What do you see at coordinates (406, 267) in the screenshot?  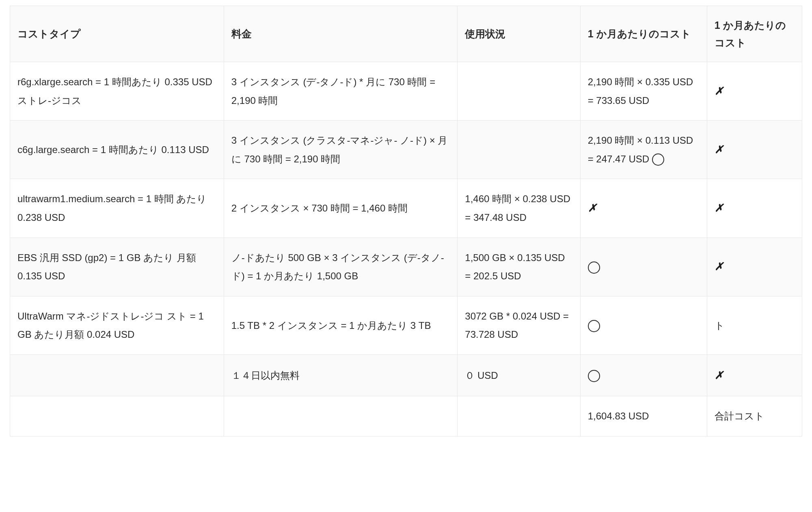 I see `table-row: EBS 汎用 SSD (gp2) = 1 GB あたり 月額 0.135 USD…` at bounding box center [406, 267].